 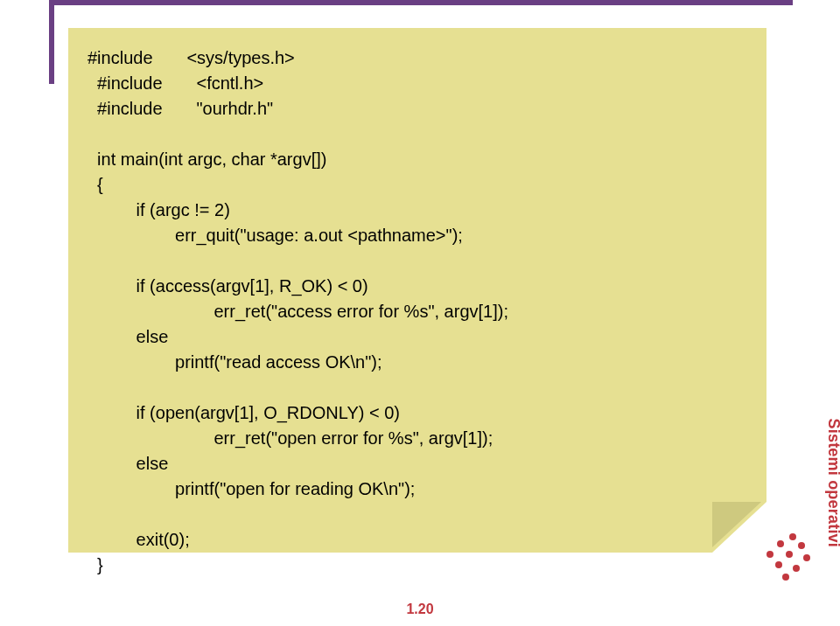 What do you see at coordinates (191, 58) in the screenshot?
I see `code-line: #include <sys/types.h>` at bounding box center [191, 58].